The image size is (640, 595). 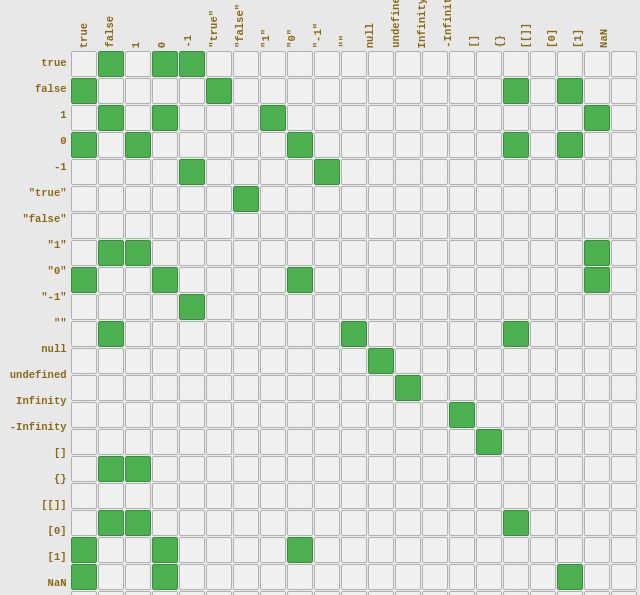 I want to click on col-label-13: Infinity, so click(x=422, y=25).